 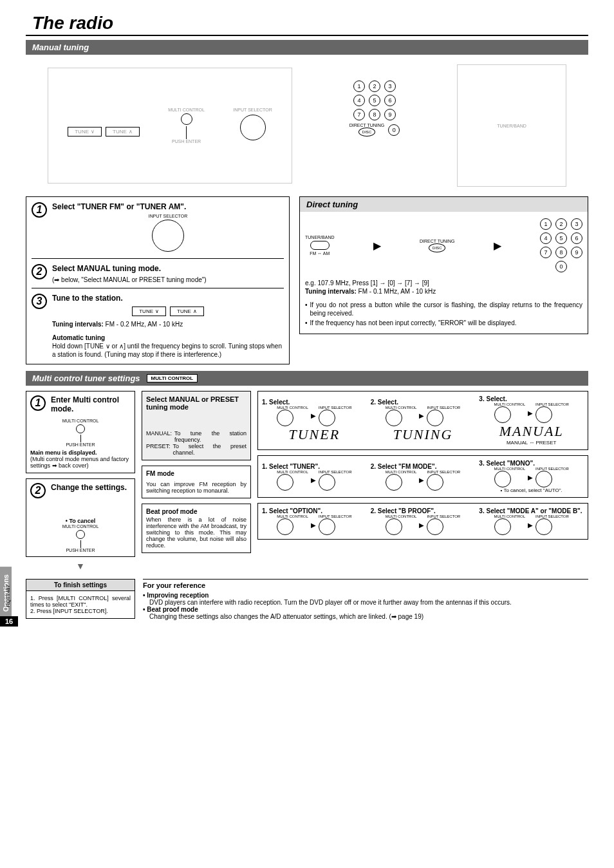 What do you see at coordinates (577, 238) in the screenshot?
I see `dt-key-6: 6` at bounding box center [577, 238].